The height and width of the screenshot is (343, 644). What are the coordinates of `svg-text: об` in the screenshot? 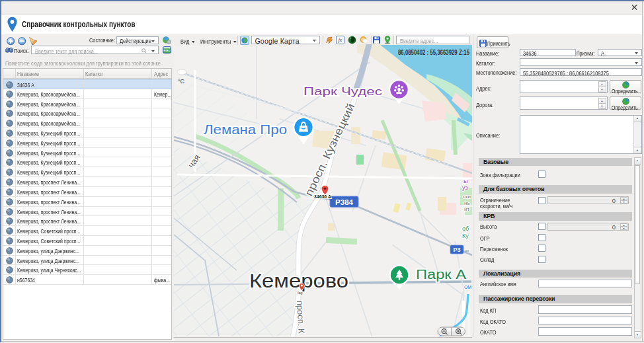 It's located at (465, 229).